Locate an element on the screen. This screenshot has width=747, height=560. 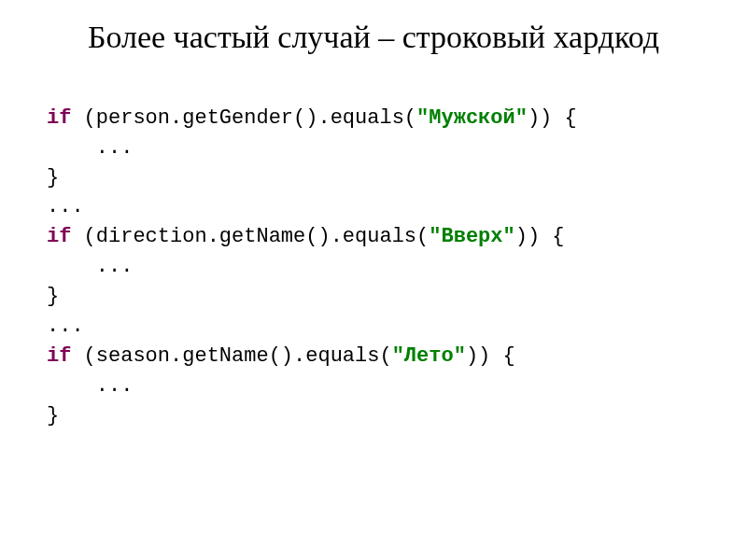
string-literal-1: "Мужской" is located at coordinates (472, 118).